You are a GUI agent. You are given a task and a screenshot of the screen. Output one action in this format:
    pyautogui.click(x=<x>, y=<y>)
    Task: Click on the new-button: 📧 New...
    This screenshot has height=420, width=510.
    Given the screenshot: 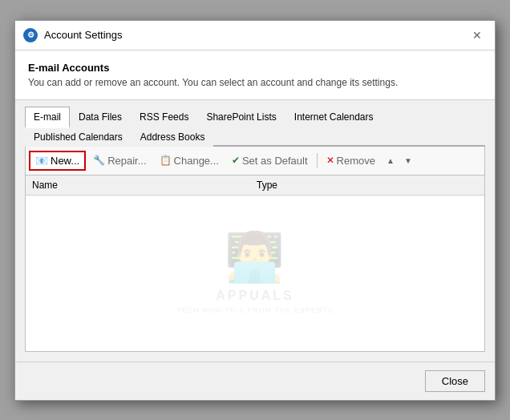 What is the action you would take?
    pyautogui.click(x=58, y=160)
    